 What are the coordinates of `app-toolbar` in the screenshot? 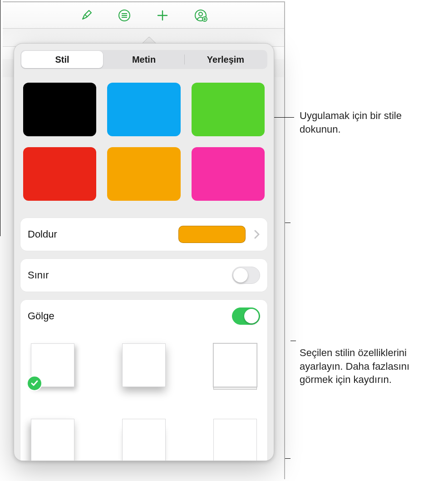 It's located at (143, 15).